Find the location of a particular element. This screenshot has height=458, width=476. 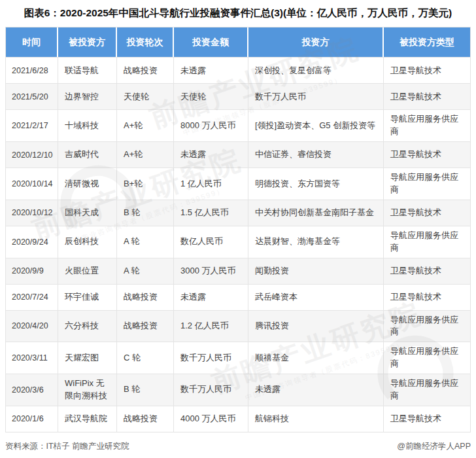

cell-round: 天使轮 is located at coordinates (145, 96).